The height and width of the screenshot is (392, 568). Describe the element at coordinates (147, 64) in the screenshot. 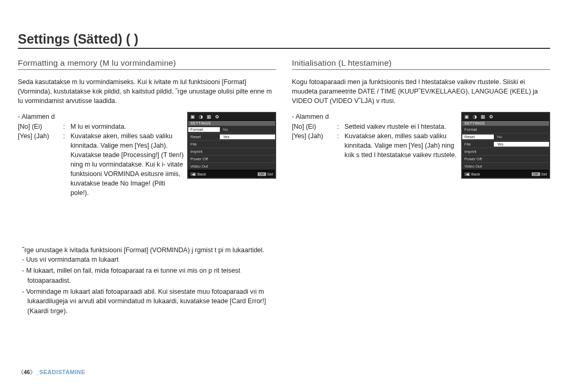

I see `left-section-heading: Formatting a memory (M lu vormindamine)` at that location.